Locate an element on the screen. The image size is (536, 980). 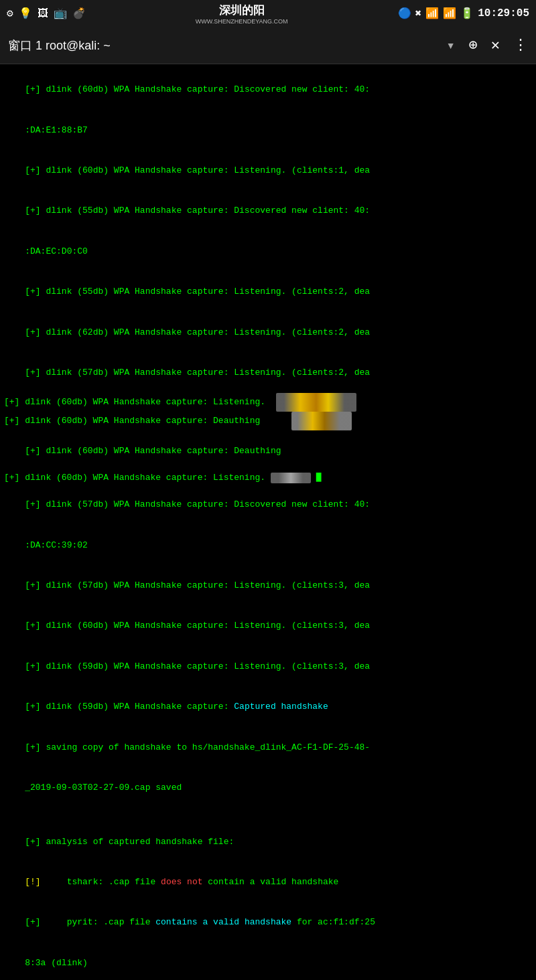
terminal-line-9: [+] dlink (60db) WPA Handshake capture: … is located at coordinates (268, 402).